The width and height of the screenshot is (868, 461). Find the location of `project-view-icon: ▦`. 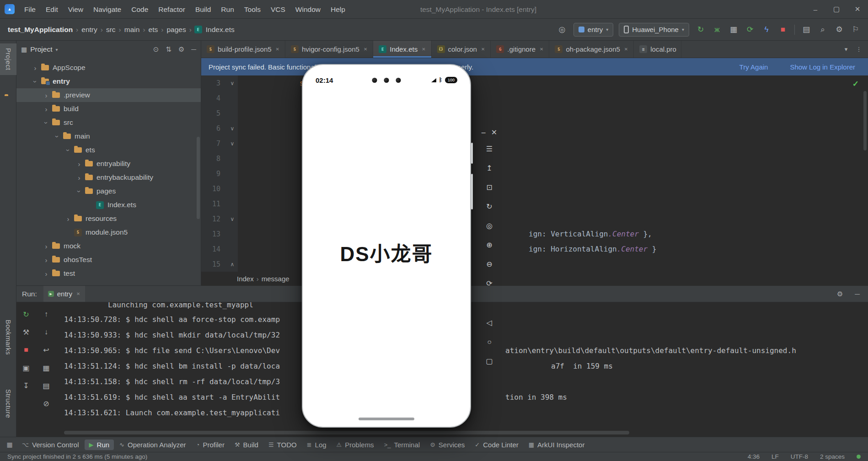

project-view-icon: ▦ is located at coordinates (24, 49).